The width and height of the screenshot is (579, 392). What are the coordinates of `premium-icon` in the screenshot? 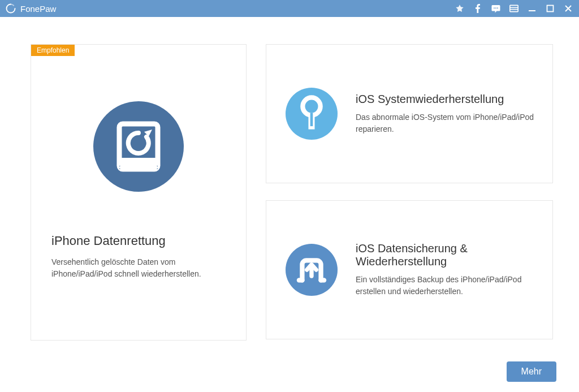 It's located at (460, 8).